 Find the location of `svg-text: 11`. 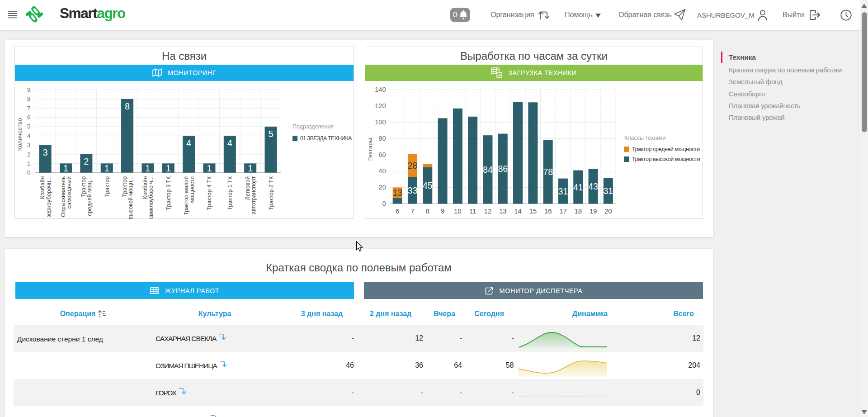

svg-text: 11 is located at coordinates (473, 211).